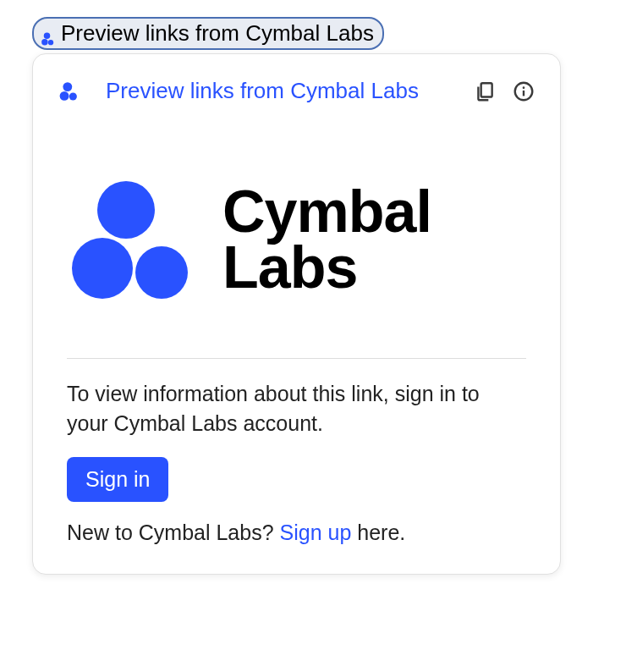  I want to click on signup-text: New to Cymbal Labs? Sign up here., so click(296, 533).